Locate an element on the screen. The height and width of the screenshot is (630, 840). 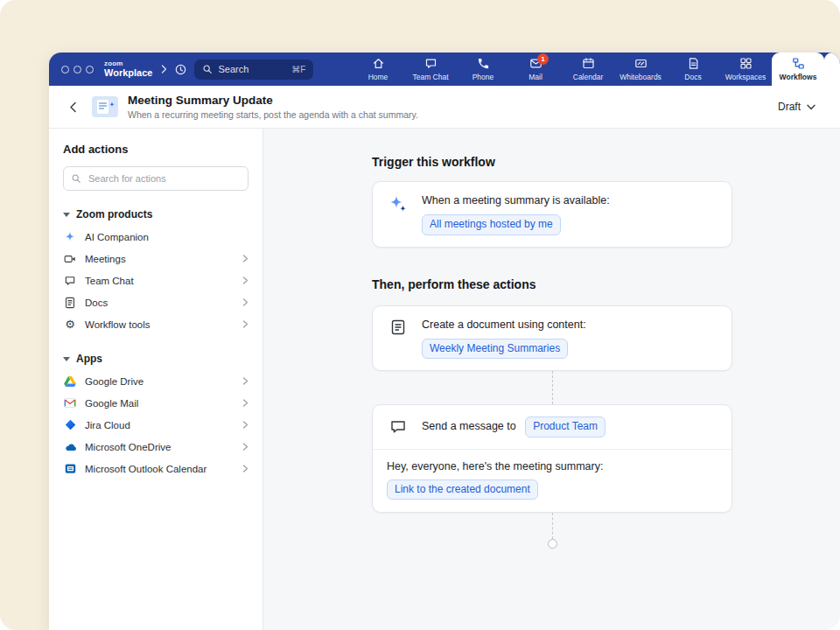
section-zoom-products: Zoom products is located at coordinates (156, 214).